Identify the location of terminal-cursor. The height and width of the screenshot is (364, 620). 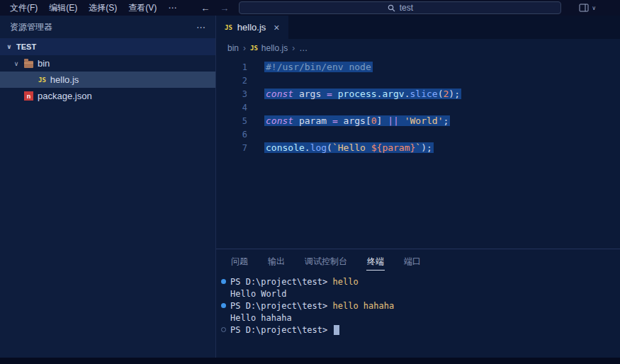
(337, 330).